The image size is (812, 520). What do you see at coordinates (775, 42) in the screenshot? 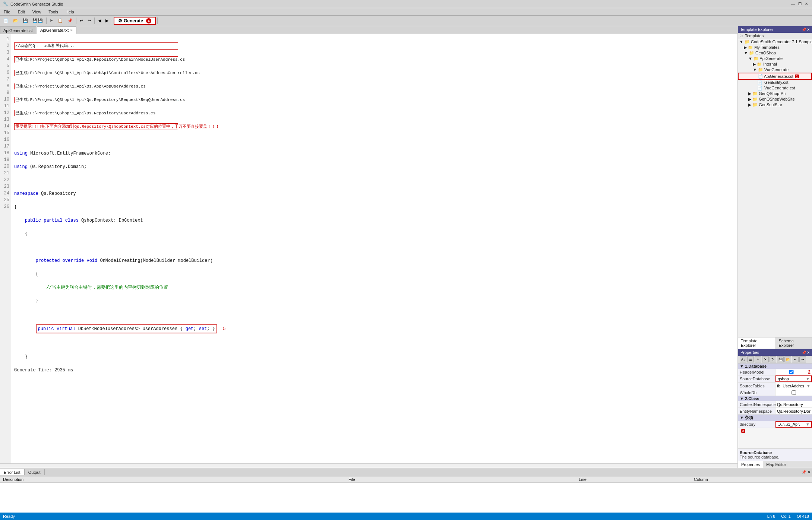
I see `tree-item-samples: ▼ 📁 CodeSmith Generator 7.1 Samples` at bounding box center [775, 42].